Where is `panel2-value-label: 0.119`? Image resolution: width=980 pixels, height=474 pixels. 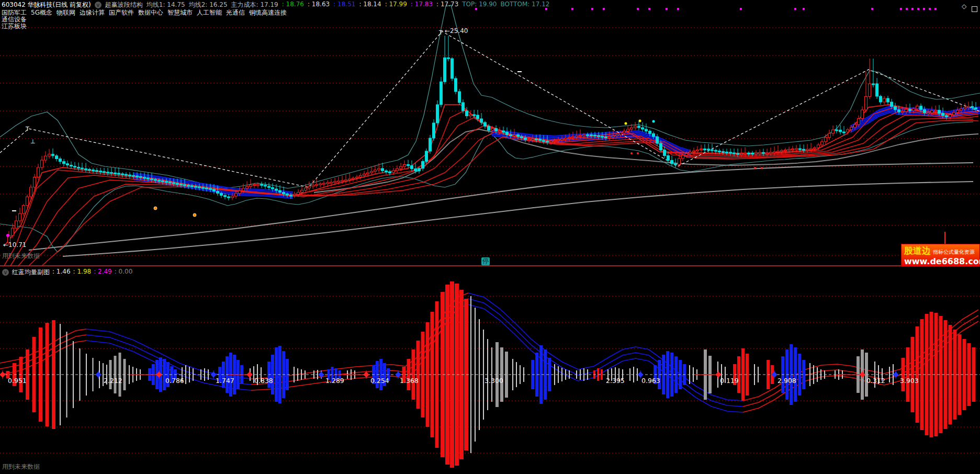 panel2-value-label: 0.119 is located at coordinates (729, 381).